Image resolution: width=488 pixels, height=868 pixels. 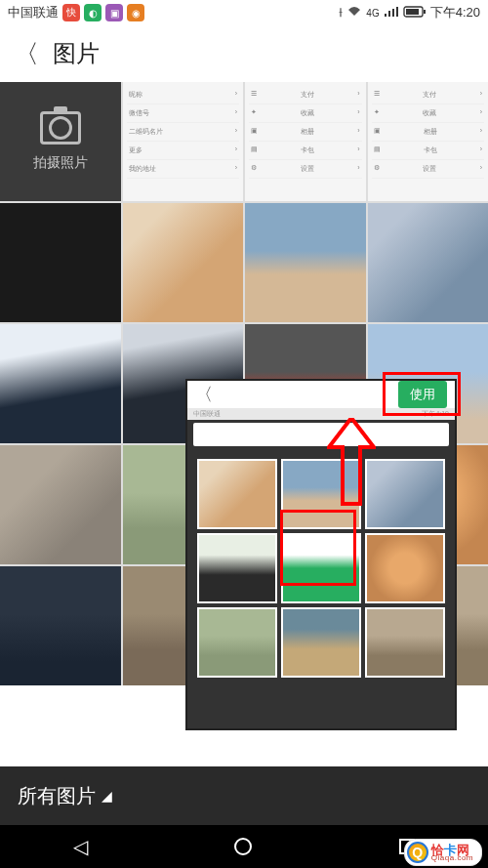 I want to click on watermark-logo: Q, so click(x=418, y=852).